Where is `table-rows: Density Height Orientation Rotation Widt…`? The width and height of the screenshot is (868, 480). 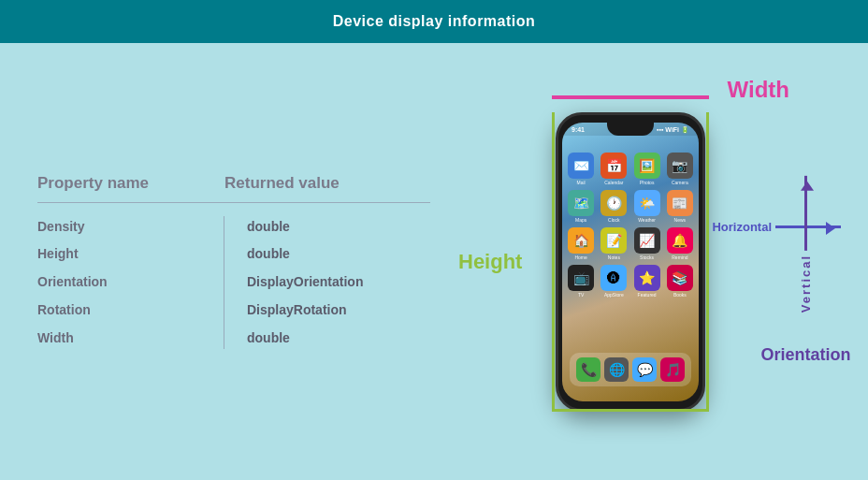 table-rows: Density Height Orientation Rotation Widt… is located at coordinates (234, 283).